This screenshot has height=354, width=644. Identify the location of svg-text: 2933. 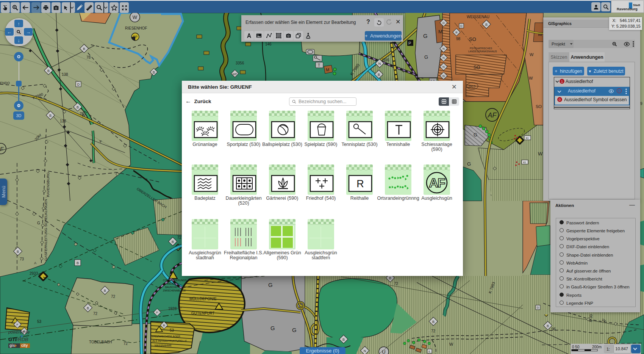
(34, 274).